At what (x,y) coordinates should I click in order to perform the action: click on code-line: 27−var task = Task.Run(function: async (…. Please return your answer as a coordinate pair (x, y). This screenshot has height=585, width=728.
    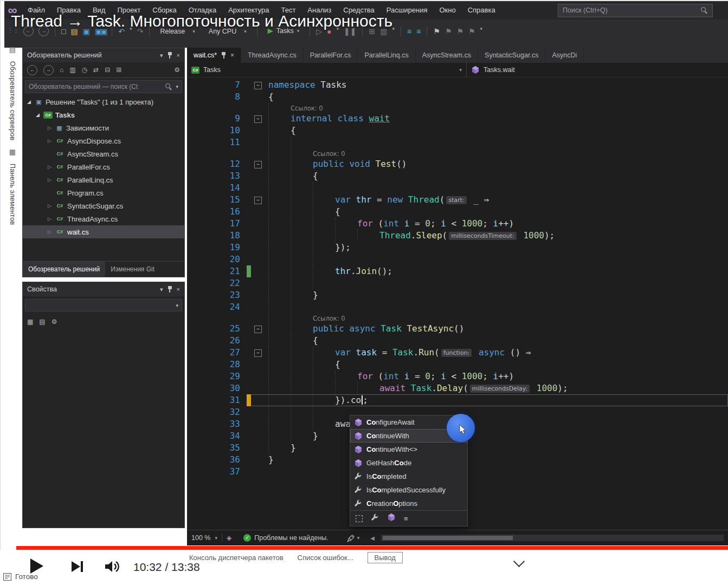
    Looking at the image, I should click on (458, 353).